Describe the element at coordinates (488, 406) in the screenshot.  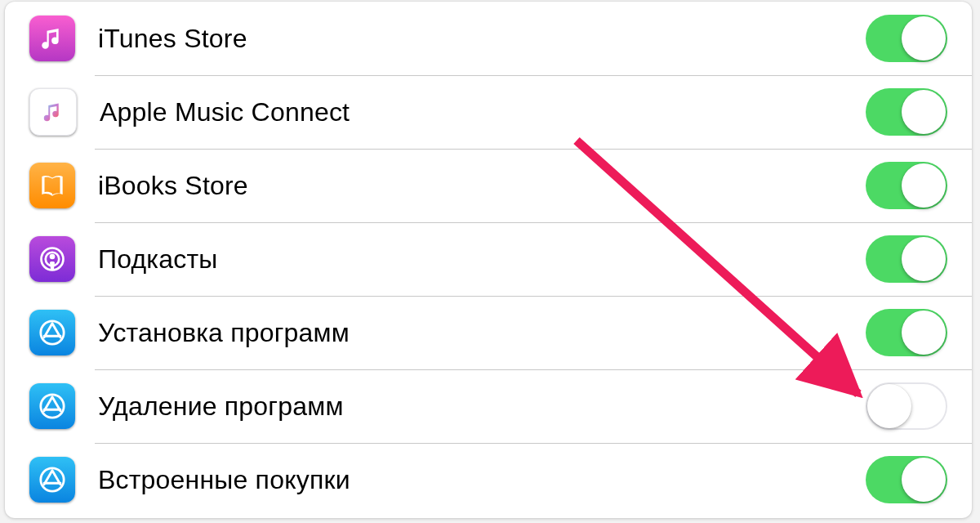
I see `row-delete-apps: Удаление программ` at that location.